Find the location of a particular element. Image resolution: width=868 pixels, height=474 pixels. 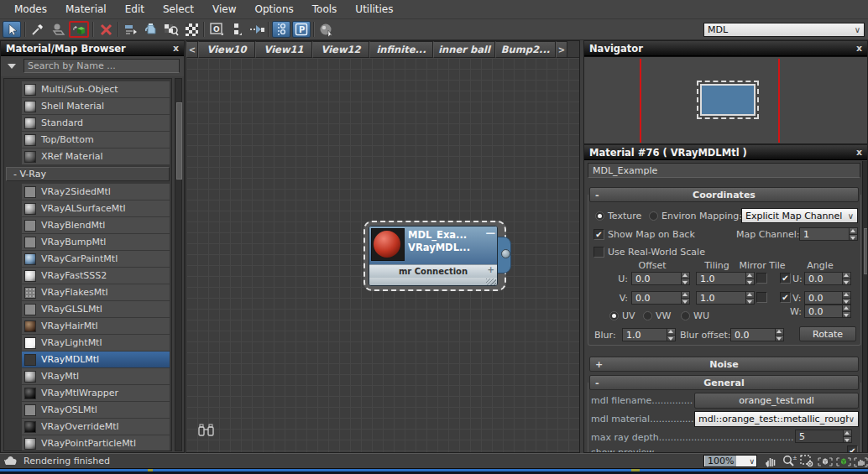

zoom-extents-button is located at coordinates (825, 461).